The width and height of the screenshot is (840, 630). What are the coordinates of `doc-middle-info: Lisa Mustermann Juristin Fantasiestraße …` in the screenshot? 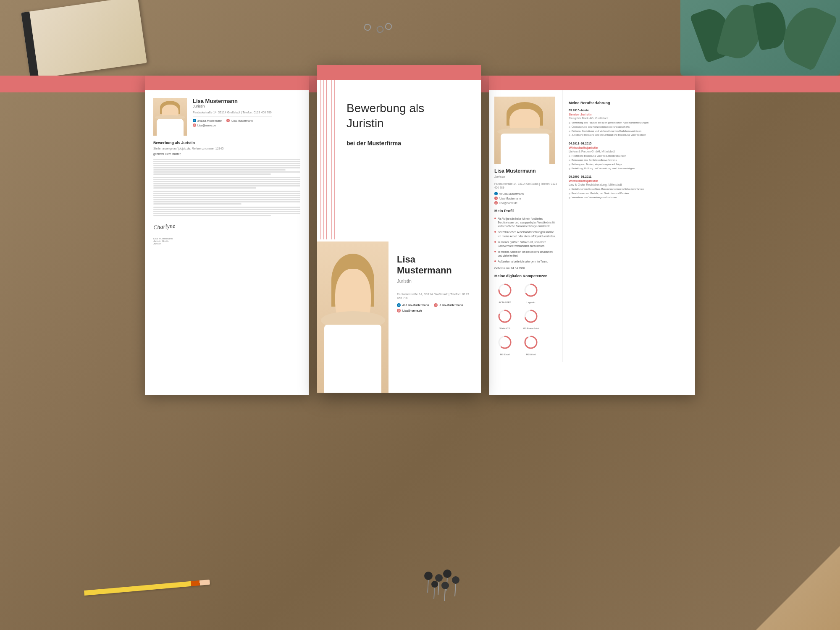 It's located at (435, 317).